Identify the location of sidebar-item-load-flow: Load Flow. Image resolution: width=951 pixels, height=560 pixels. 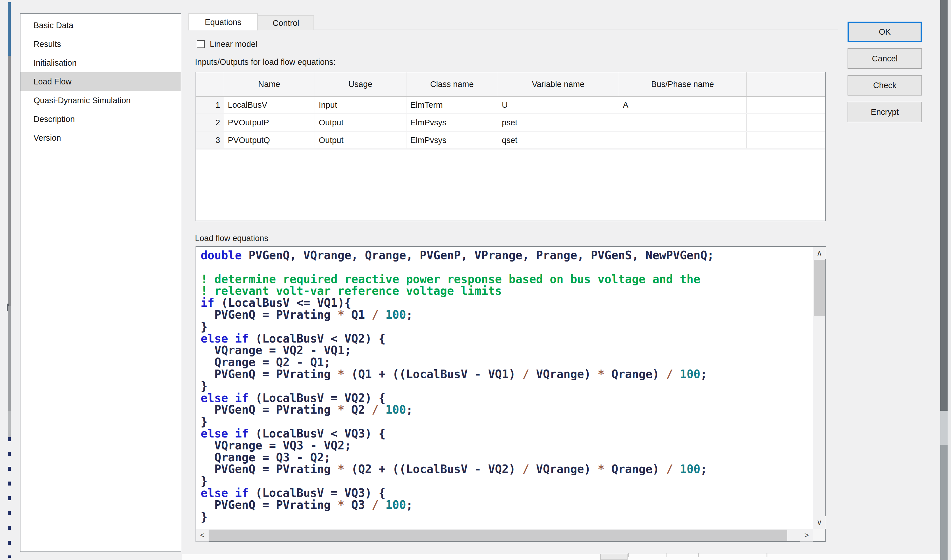
(100, 82).